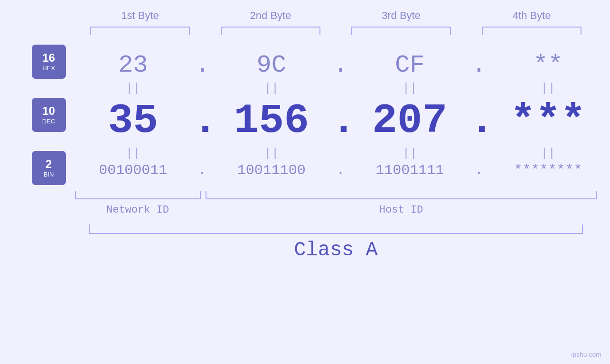 The image size is (610, 364). Describe the element at coordinates (336, 210) in the screenshot. I see `bottom-labels: Network ID Host ID` at that location.